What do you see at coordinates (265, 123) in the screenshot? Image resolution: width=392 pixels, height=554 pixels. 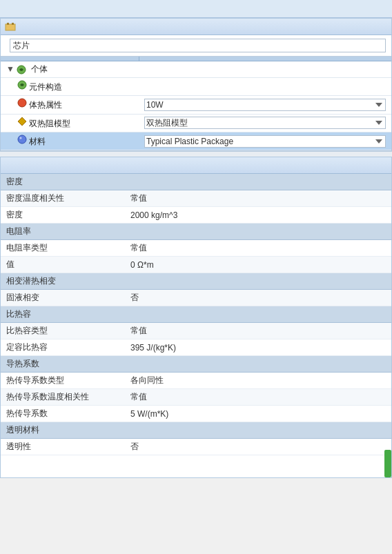 I see `prop-value-thermal-model: 双热阻模型` at bounding box center [265, 123].